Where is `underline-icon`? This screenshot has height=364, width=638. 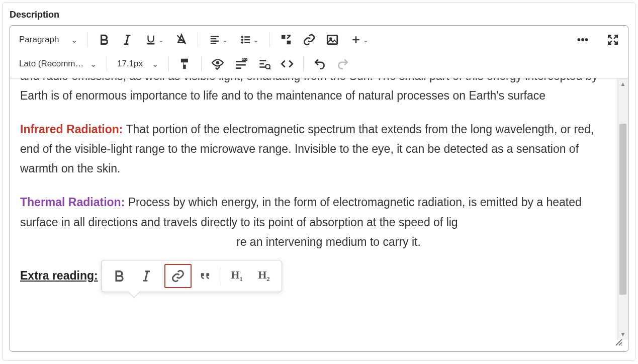
underline-icon is located at coordinates (151, 40).